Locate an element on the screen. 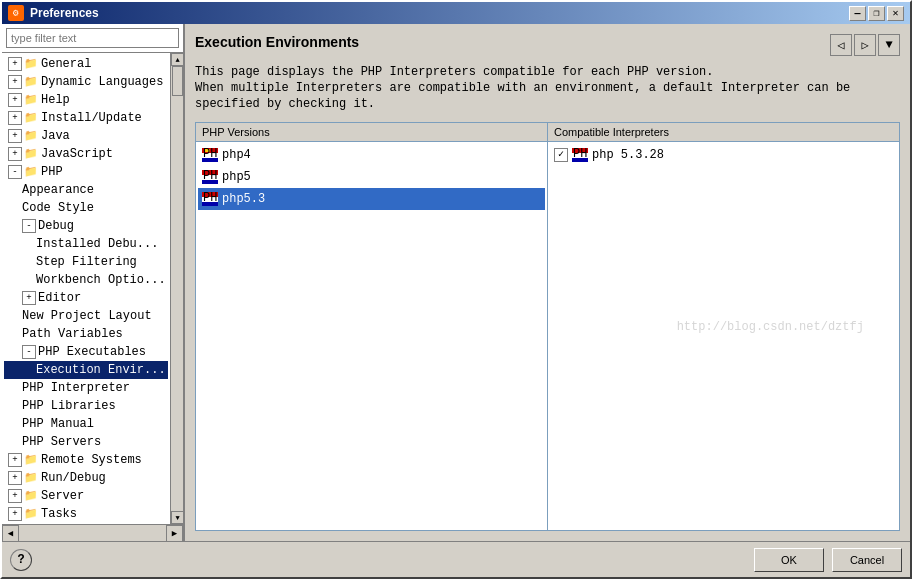  php-versions-header: PHP Versions is located at coordinates (372, 132).